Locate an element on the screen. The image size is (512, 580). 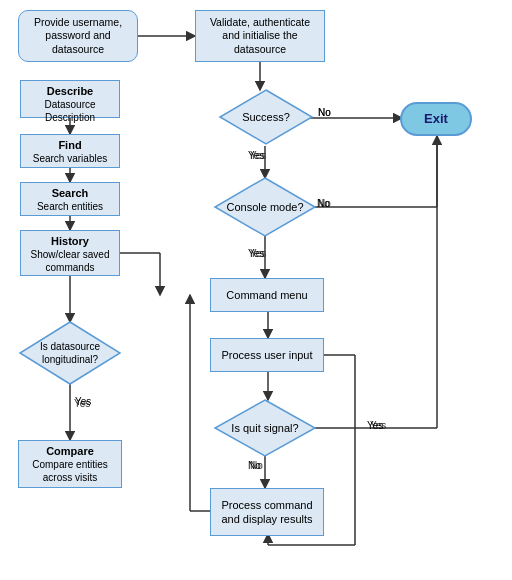
start-box: Provide username, password and datasourc… is located at coordinates (78, 36).